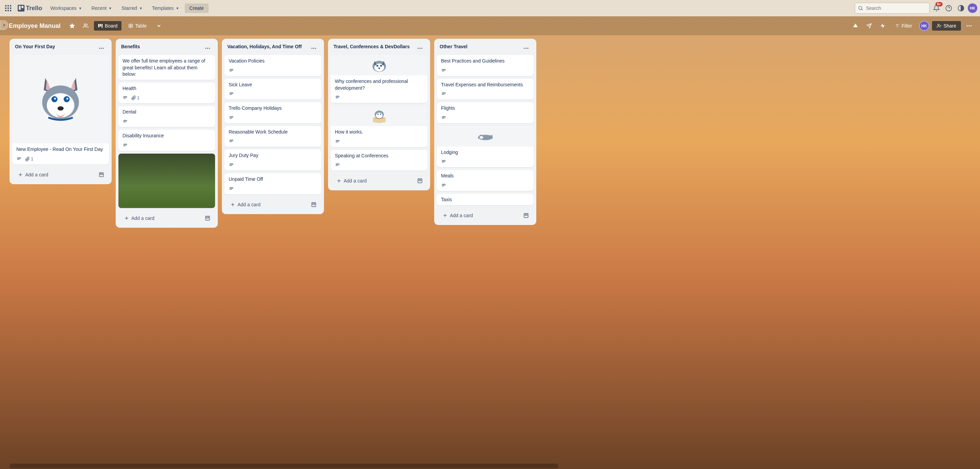  What do you see at coordinates (132, 8) in the screenshot?
I see `starred-button: Starred▼` at bounding box center [132, 8].